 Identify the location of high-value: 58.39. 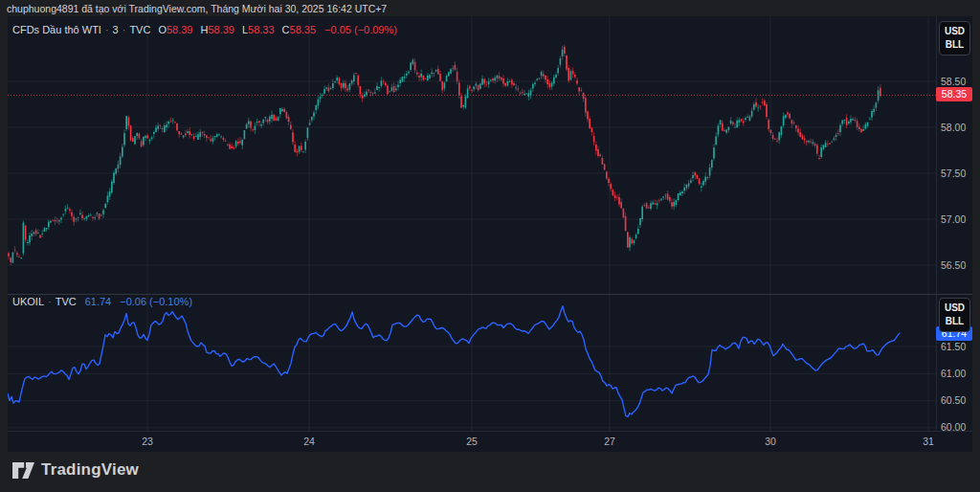
(221, 30).